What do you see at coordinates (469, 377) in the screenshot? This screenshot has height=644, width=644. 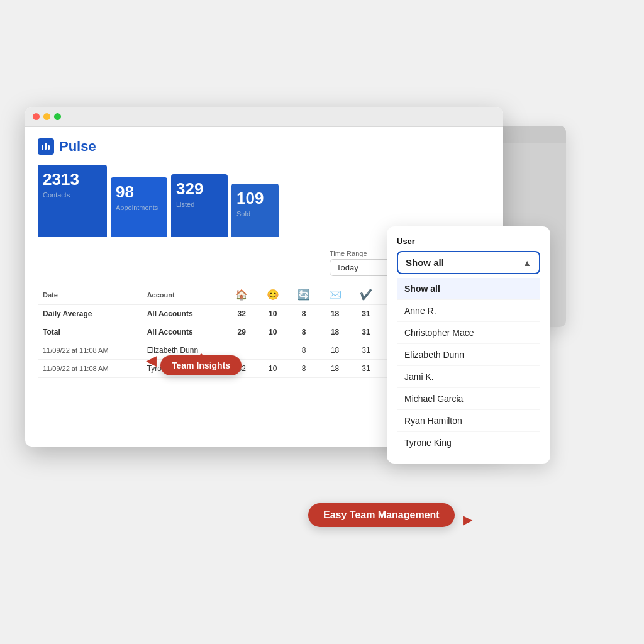 I see `list-item: Jami K.` at bounding box center [469, 377].